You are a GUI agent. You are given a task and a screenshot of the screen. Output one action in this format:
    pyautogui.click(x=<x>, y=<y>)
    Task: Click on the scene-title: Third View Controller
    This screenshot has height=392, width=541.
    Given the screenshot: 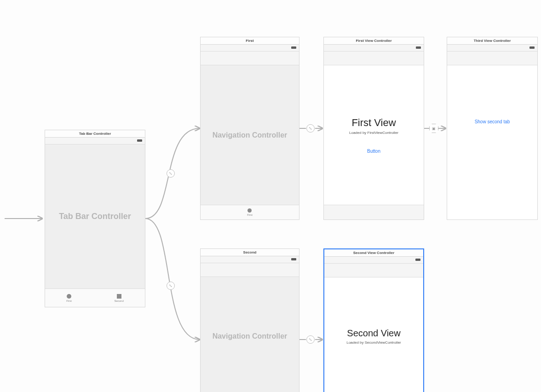 What is the action you would take?
    pyautogui.click(x=492, y=41)
    